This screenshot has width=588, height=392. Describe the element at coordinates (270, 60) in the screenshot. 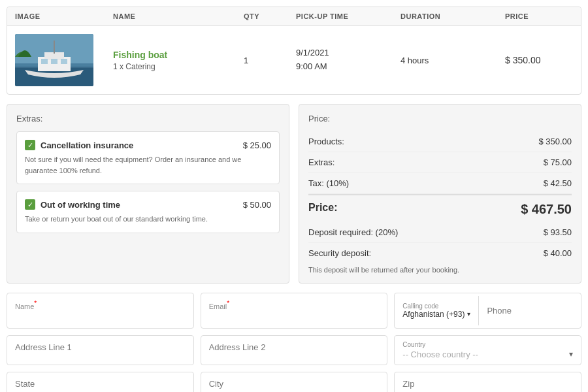

I see `product-qty: 1` at that location.